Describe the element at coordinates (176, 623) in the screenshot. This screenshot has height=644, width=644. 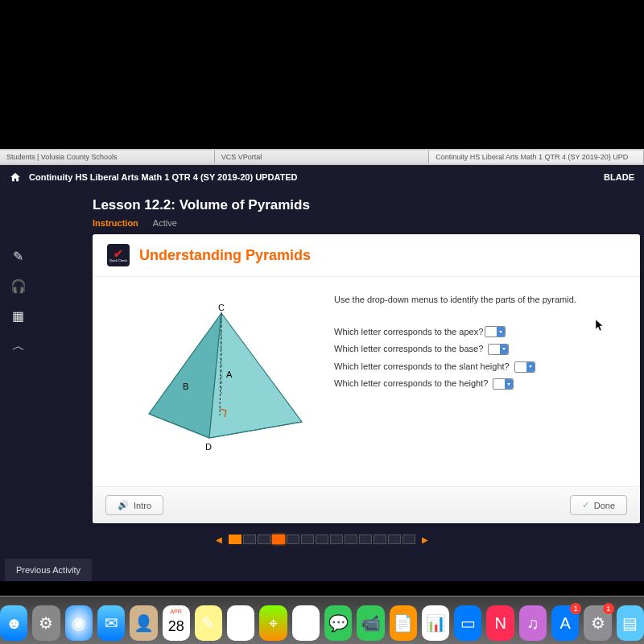
I see `dock-calendar-icon: APR28` at that location.